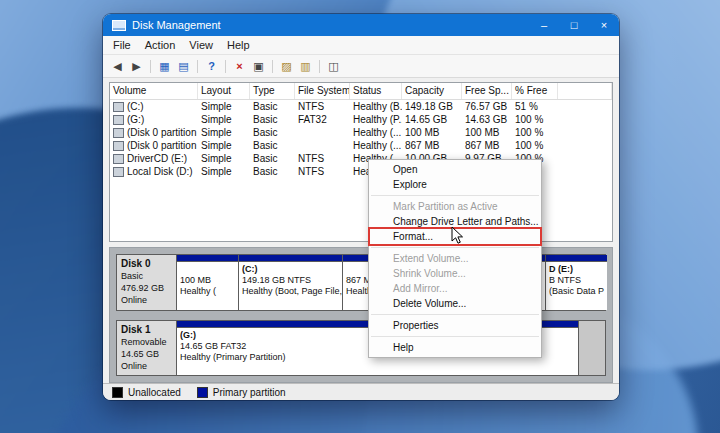 The image size is (720, 433). I want to click on primary-partition-swatch, so click(202, 392).